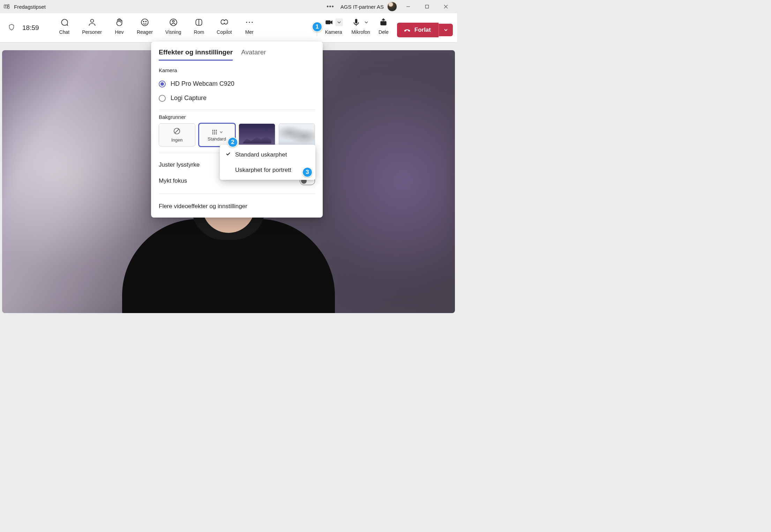 Image resolution: width=771 pixels, height=532 pixels. Describe the element at coordinates (392, 7) in the screenshot. I see `avatar` at that location.